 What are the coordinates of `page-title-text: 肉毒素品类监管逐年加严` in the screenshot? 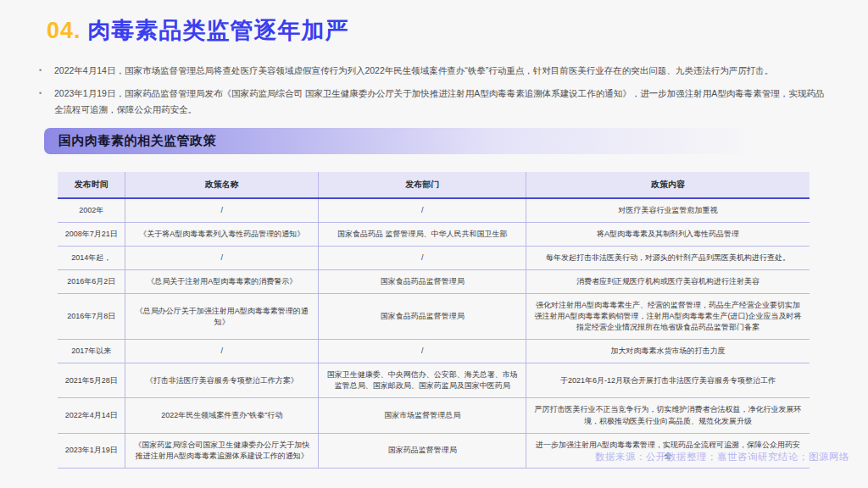 It's located at (219, 30).